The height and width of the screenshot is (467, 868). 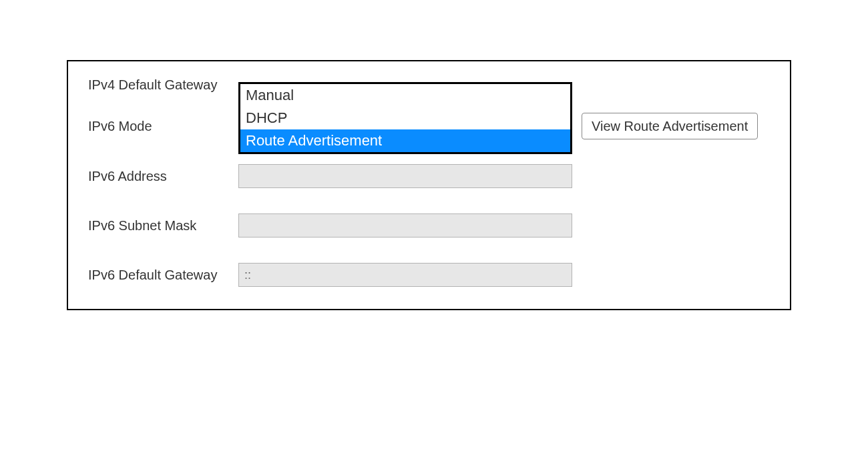 I want to click on ipv6-mode-label: IPv6 Mode, so click(x=163, y=127).